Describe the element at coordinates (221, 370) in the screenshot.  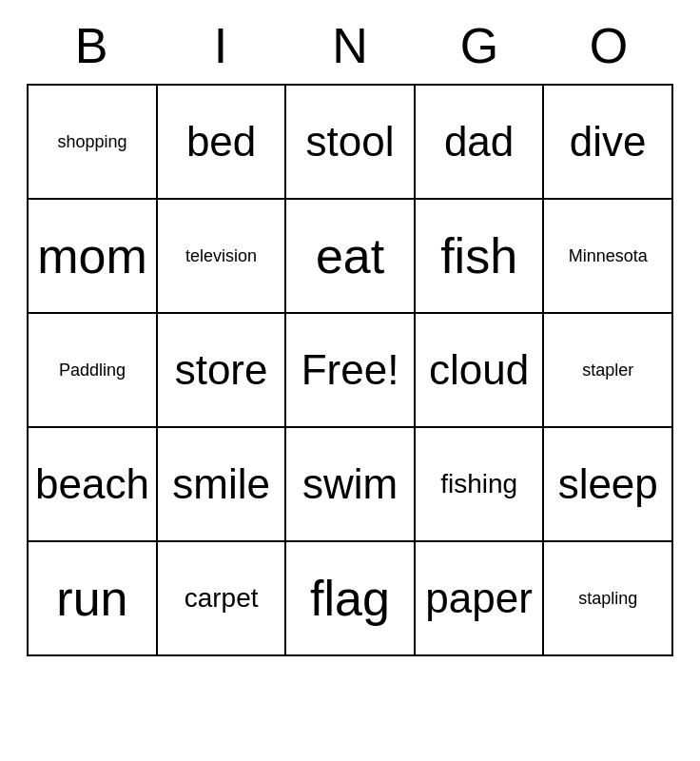
I see `grid-cell: store` at that location.